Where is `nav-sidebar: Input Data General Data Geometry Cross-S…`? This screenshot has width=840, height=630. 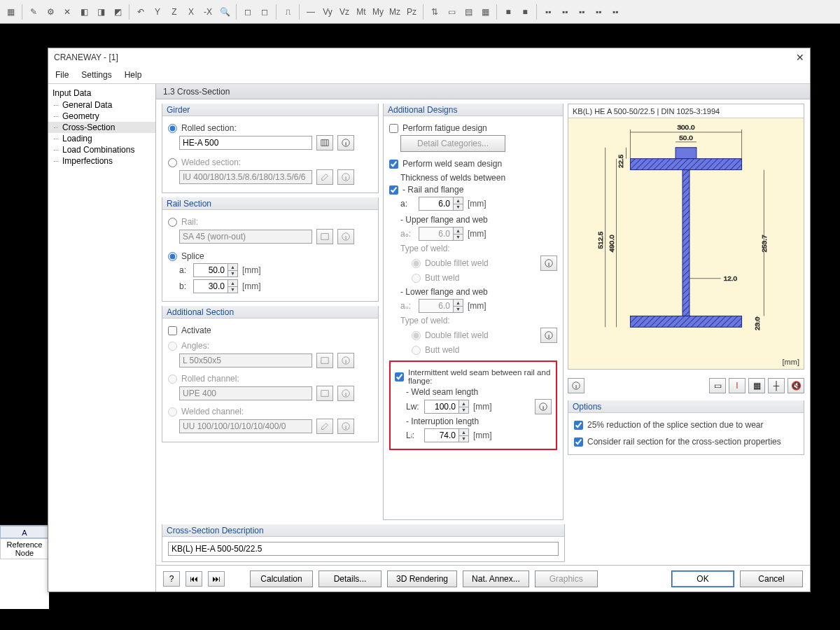
nav-sidebar: Input Data General Data Geometry Cross-S… is located at coordinates (102, 337).